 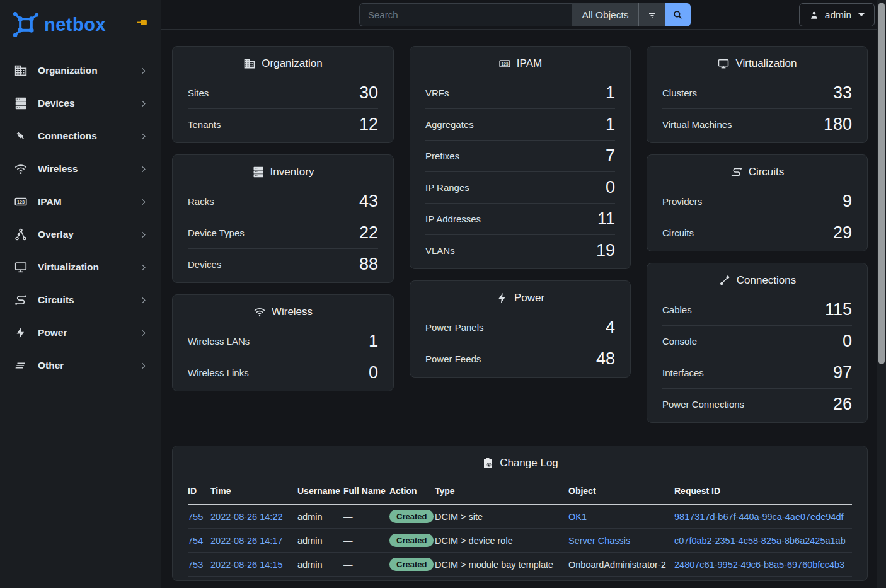 I want to click on cell-object: Server Chassis, so click(x=621, y=541).